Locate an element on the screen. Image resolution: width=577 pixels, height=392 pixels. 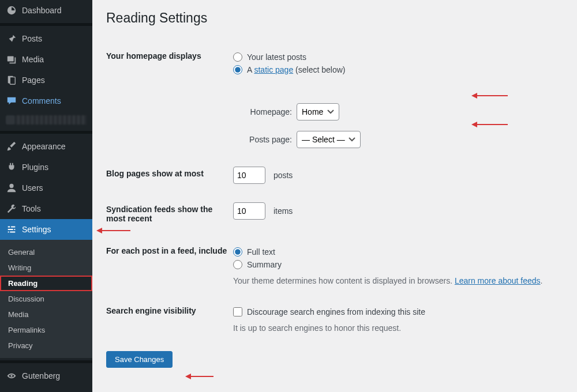
radio-full-text is located at coordinates (238, 252).